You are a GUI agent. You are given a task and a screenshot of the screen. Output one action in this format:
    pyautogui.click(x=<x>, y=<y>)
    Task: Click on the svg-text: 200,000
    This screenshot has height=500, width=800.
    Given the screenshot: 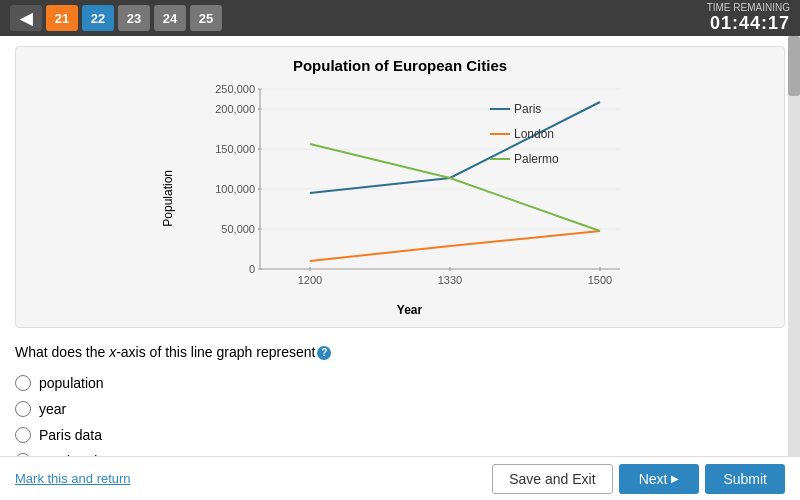 What is the action you would take?
    pyautogui.click(x=235, y=109)
    